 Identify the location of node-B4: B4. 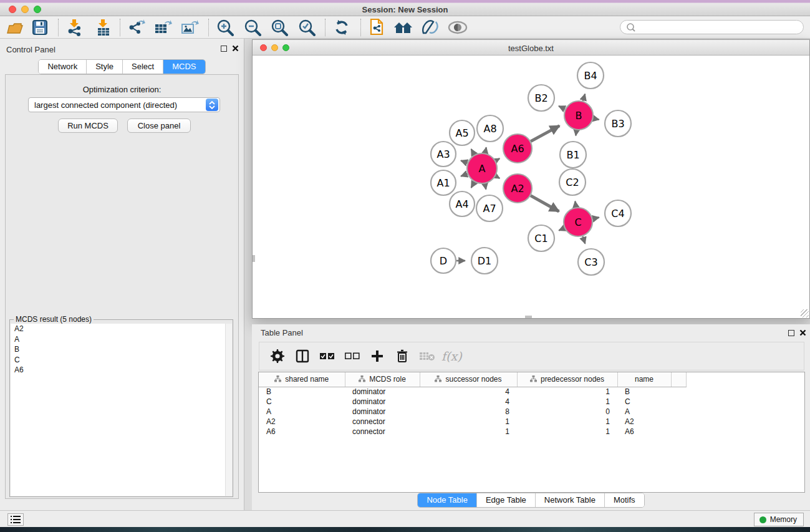
(591, 75).